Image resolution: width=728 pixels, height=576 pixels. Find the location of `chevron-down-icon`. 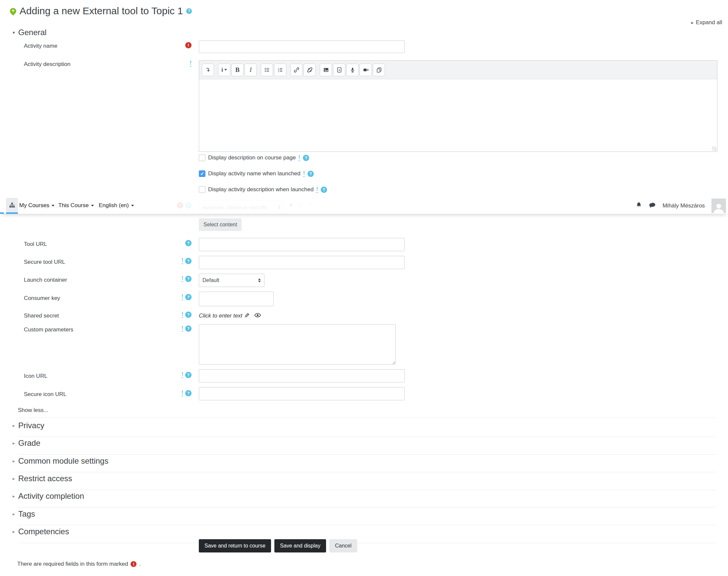

chevron-down-icon is located at coordinates (92, 206).